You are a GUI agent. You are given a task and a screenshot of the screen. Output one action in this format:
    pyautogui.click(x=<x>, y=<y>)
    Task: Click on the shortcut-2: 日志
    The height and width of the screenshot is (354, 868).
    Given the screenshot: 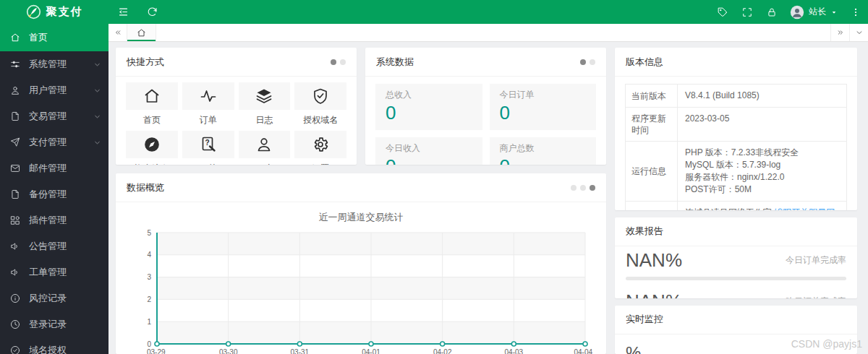 What is the action you would take?
    pyautogui.click(x=265, y=105)
    